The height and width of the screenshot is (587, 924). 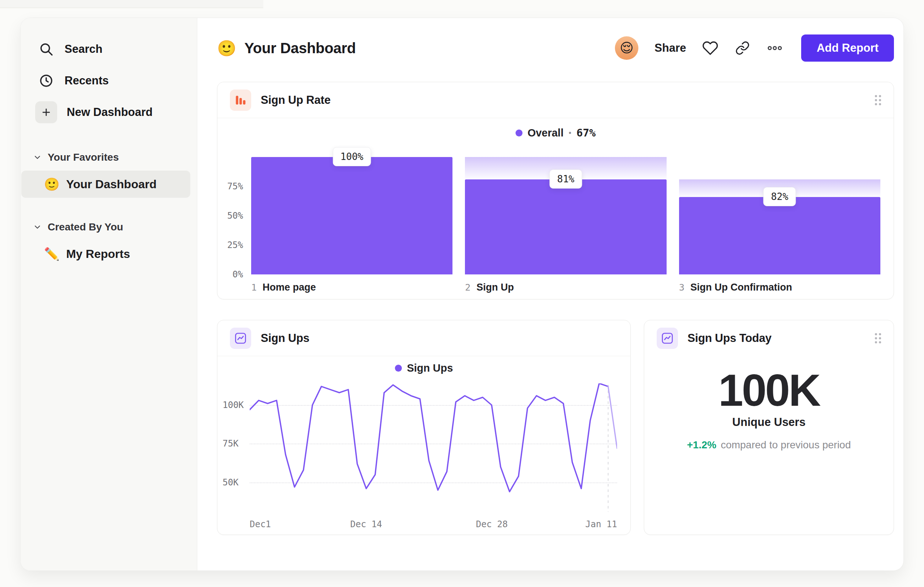 I want to click on sign-ups-series-line, so click(x=429, y=438).